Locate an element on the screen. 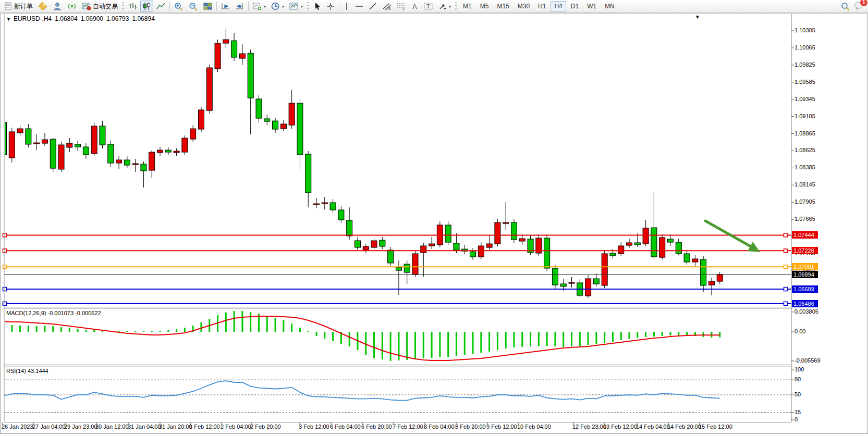 The width and height of the screenshot is (868, 436). indicators-button: ▾ is located at coordinates (260, 6).